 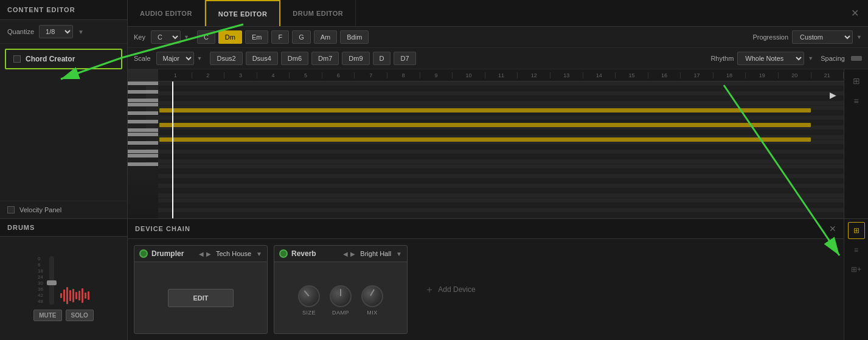 What do you see at coordinates (567, 75) in the screenshot?
I see `ruler-tick-13: 13` at bounding box center [567, 75].